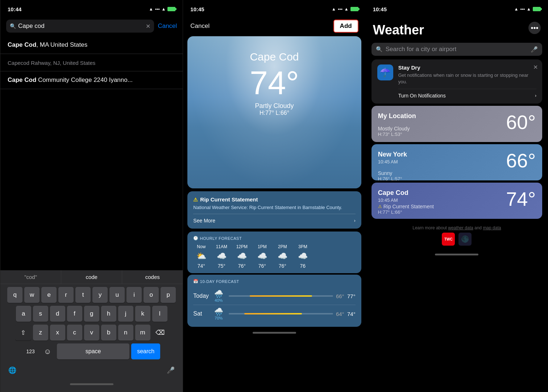 This screenshot has height=392, width=548. What do you see at coordinates (12, 370) in the screenshot?
I see `key-globe: 🌐` at bounding box center [12, 370].